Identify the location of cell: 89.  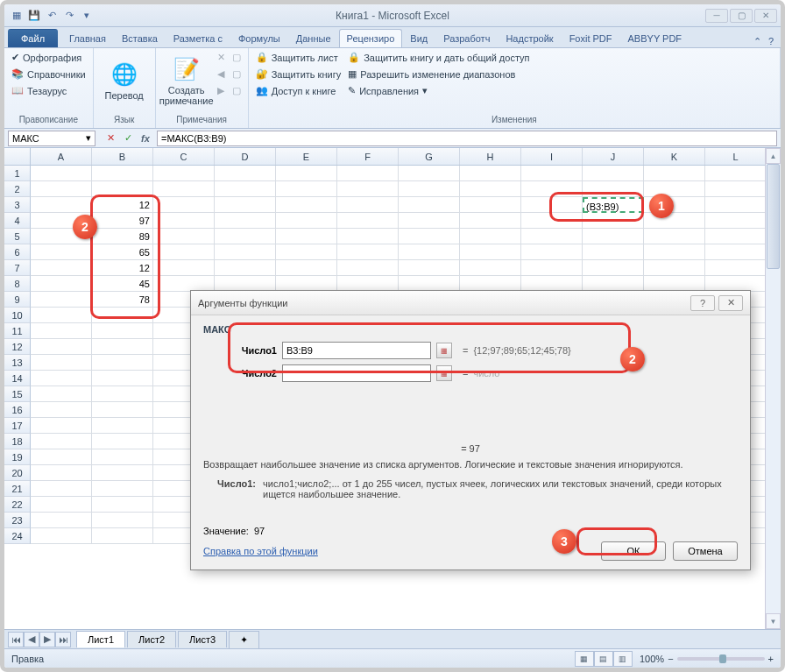
(123, 237).